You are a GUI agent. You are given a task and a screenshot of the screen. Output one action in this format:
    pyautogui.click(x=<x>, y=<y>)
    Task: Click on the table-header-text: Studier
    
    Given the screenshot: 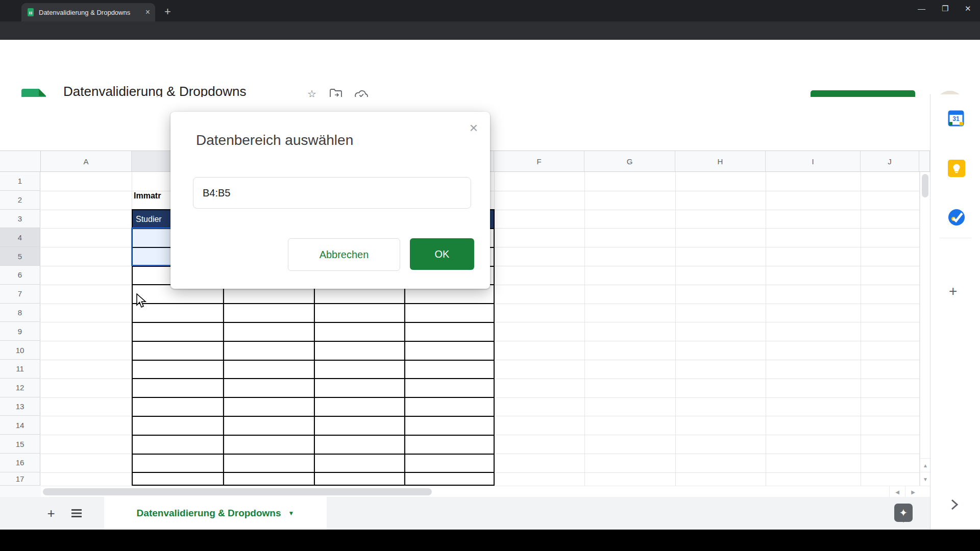 What is the action you would take?
    pyautogui.click(x=149, y=219)
    